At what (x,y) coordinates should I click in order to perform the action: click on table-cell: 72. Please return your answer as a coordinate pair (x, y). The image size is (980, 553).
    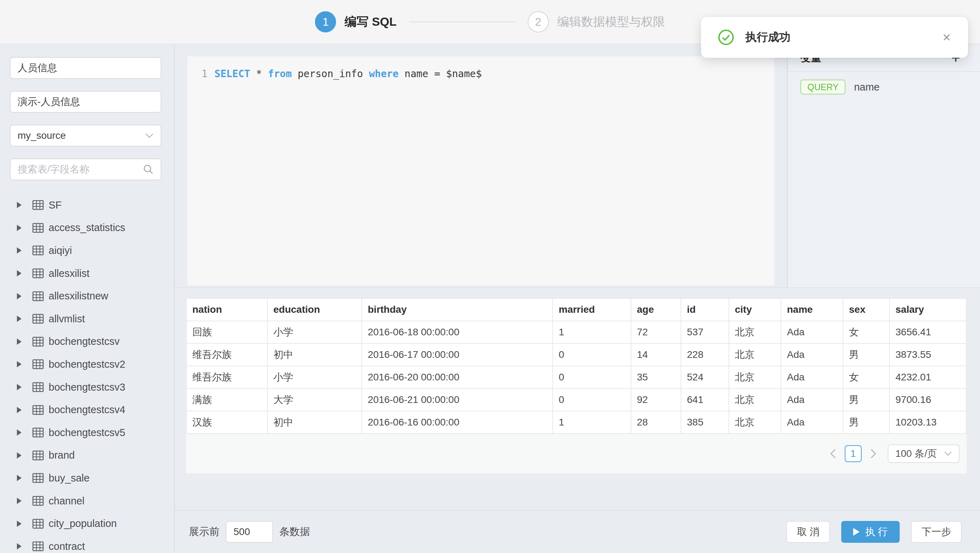
    Looking at the image, I should click on (656, 332).